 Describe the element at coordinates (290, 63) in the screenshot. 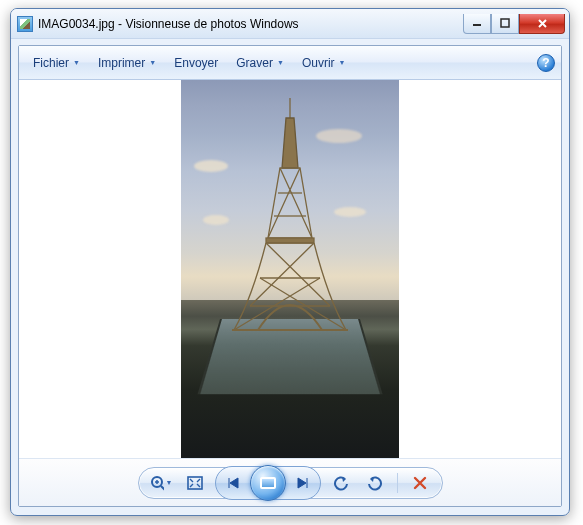

I see `menubar: Fichier ▼ Imprimer ▼ Envoyer Graver ▼ Ou…` at that location.